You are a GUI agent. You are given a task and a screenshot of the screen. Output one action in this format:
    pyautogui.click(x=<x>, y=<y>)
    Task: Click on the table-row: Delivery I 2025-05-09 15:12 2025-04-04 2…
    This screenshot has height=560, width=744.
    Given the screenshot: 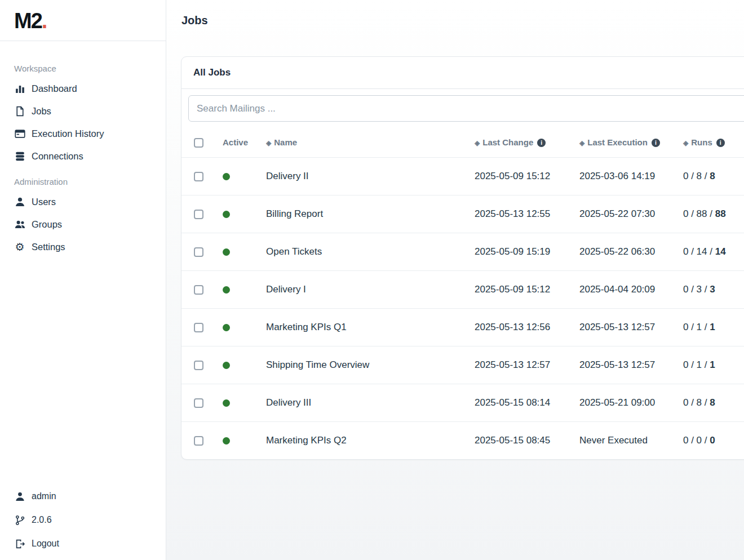 What is the action you would take?
    pyautogui.click(x=463, y=290)
    